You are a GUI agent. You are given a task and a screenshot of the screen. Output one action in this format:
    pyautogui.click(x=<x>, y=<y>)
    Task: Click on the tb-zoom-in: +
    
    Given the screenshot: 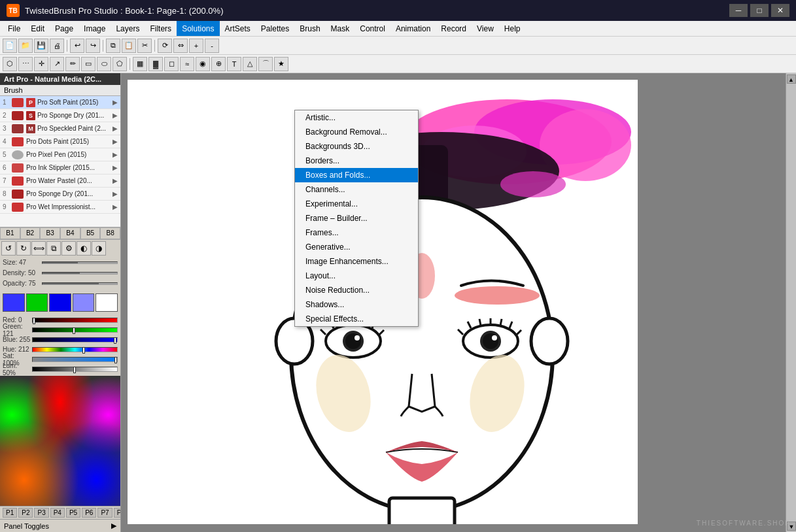 What is the action you would take?
    pyautogui.click(x=196, y=46)
    